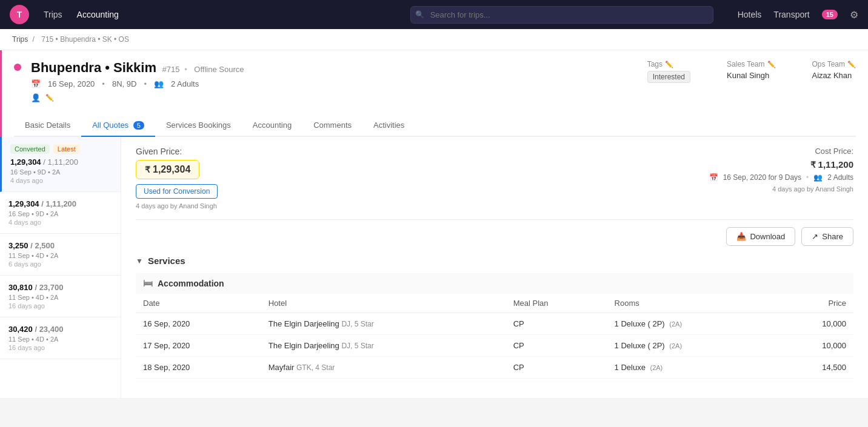 This screenshot has width=868, height=427. What do you see at coordinates (854, 15) in the screenshot?
I see `settings-icon: ⚙` at bounding box center [854, 15].